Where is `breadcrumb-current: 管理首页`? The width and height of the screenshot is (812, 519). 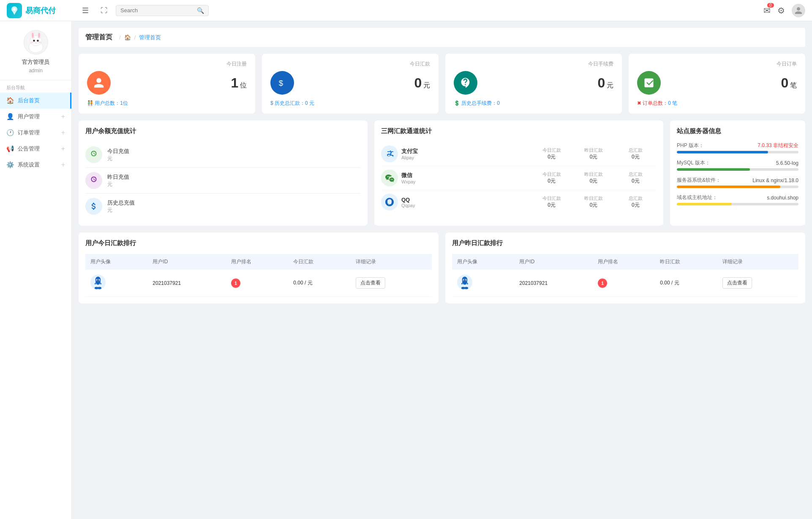 breadcrumb-current: 管理首页 is located at coordinates (150, 38).